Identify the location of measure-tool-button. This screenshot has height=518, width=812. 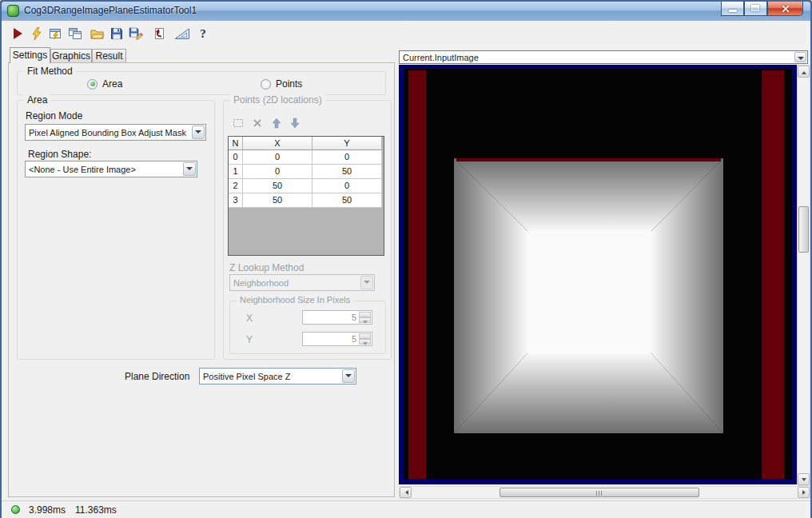
(182, 34).